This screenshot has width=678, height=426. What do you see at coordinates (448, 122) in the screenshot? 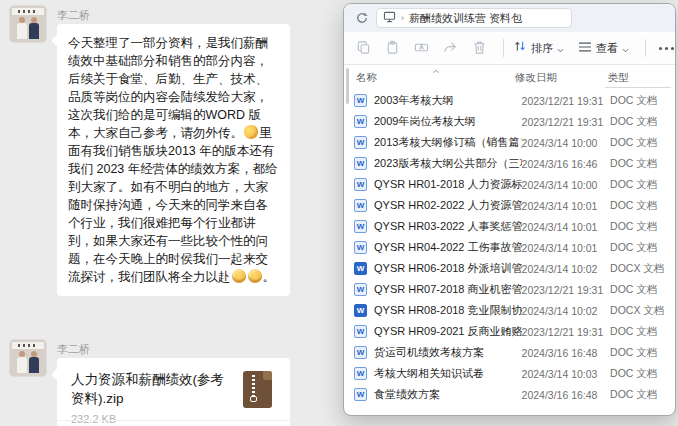
I see `file-name: 2009年岗位考核大纲` at bounding box center [448, 122].